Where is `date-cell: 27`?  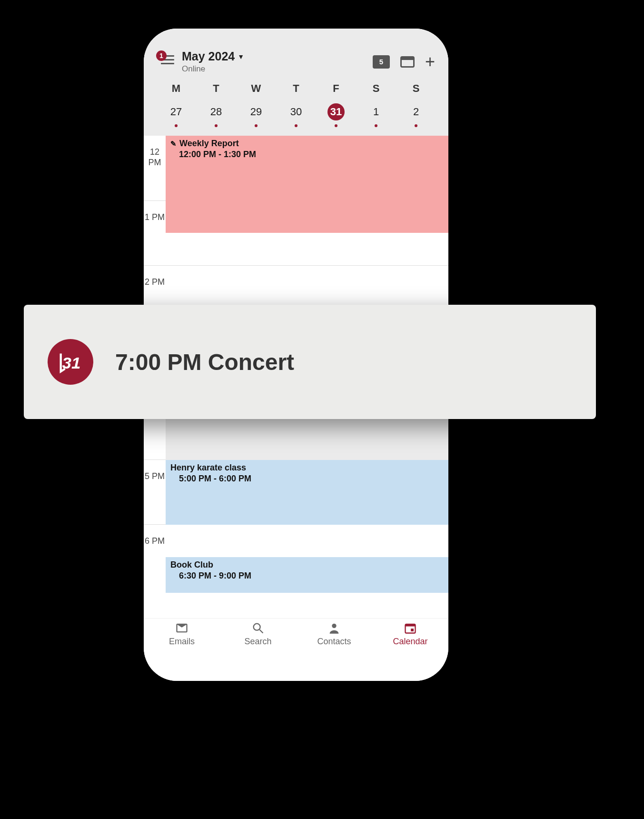 date-cell: 27 is located at coordinates (176, 115).